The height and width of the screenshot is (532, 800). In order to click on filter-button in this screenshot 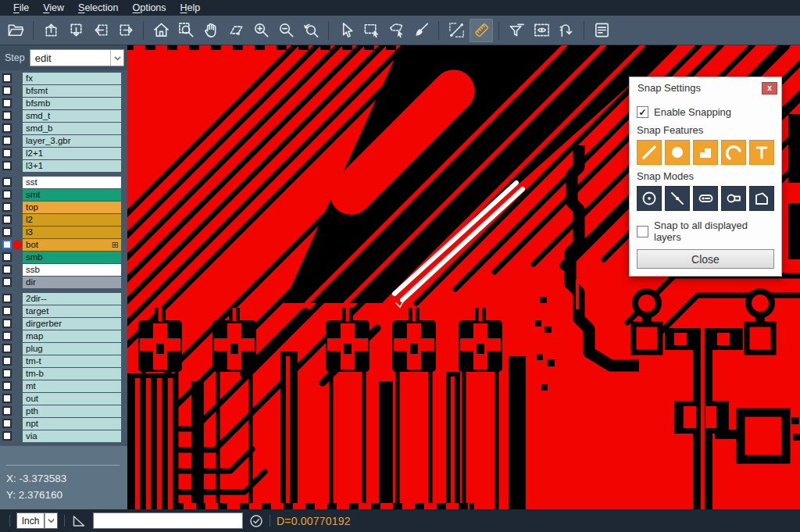, I will do `click(516, 30)`.